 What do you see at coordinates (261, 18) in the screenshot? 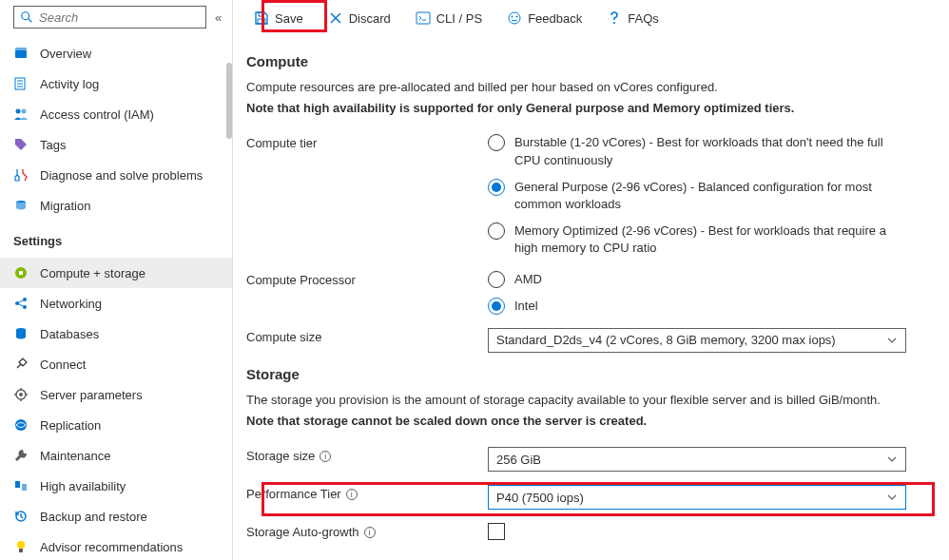
I see `save-icon` at bounding box center [261, 18].